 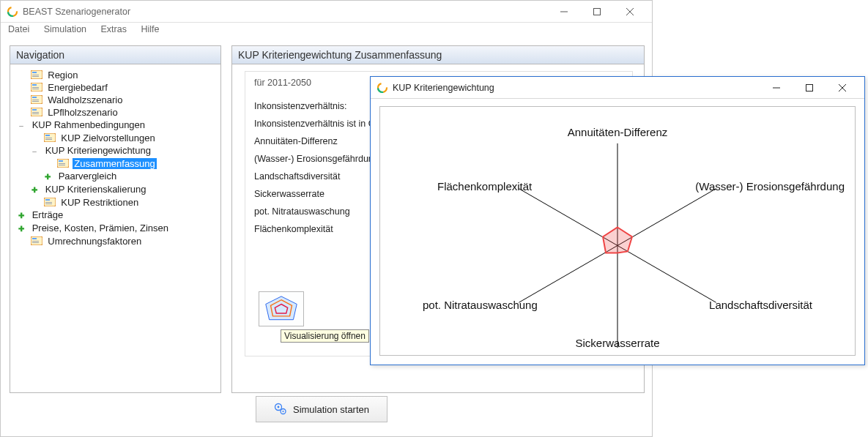 I want to click on axis-label-flaechen: Flächenkomplexität, so click(x=485, y=186).